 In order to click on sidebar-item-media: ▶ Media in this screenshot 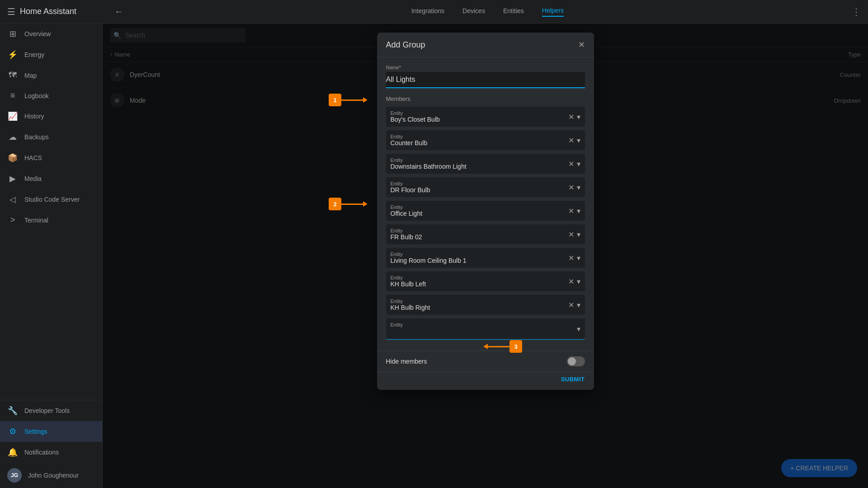, I will do `click(51, 179)`.